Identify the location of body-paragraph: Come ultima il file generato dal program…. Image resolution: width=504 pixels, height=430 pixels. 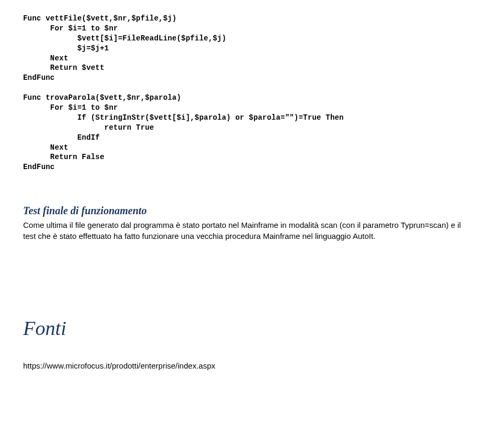
(244, 231).